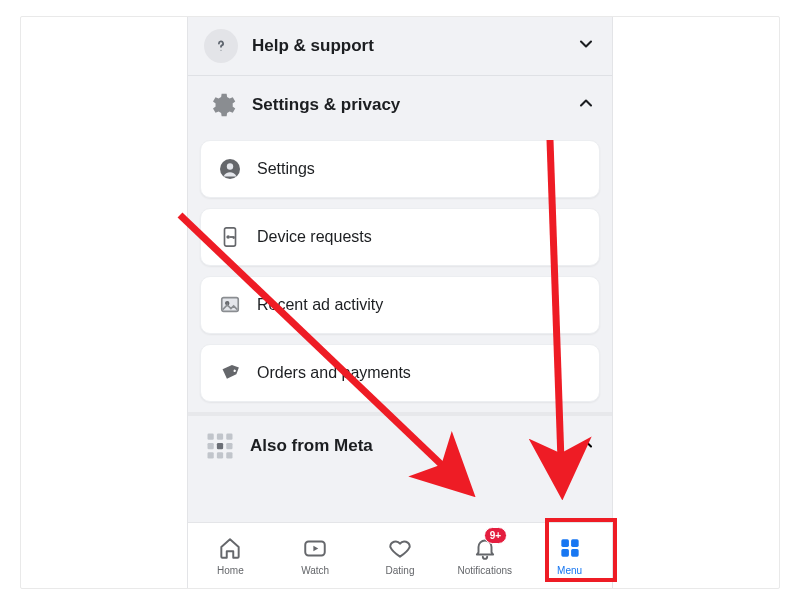 This screenshot has width=800, height=605. I want to click on phone-key-icon, so click(230, 237).